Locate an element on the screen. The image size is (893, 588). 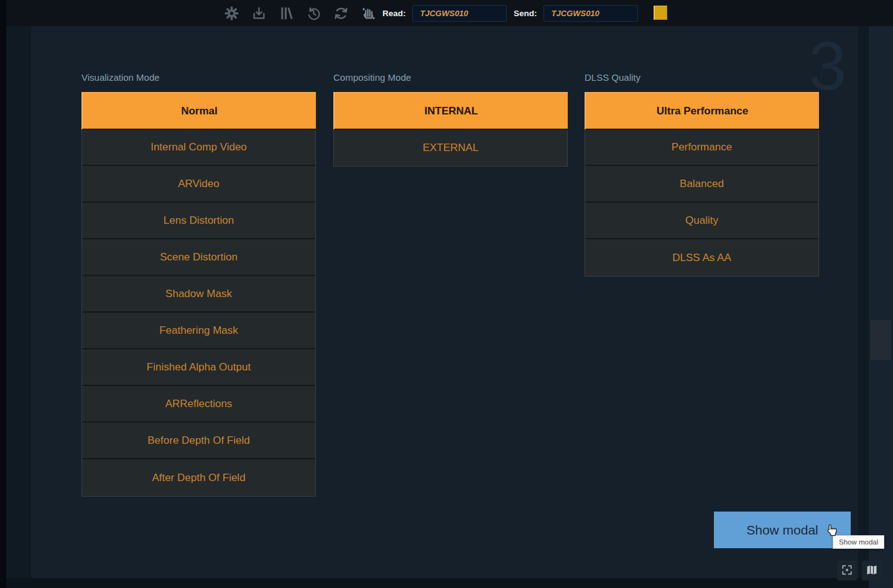
settings-button is located at coordinates (231, 13).